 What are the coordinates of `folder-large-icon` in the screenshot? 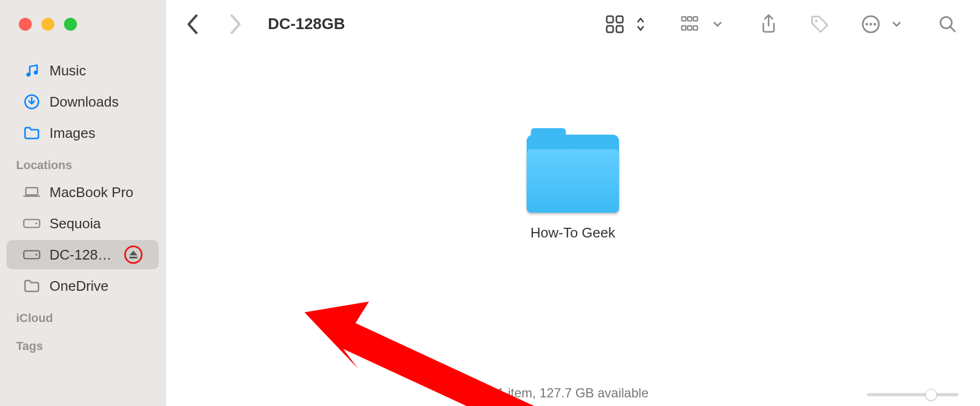 It's located at (573, 173).